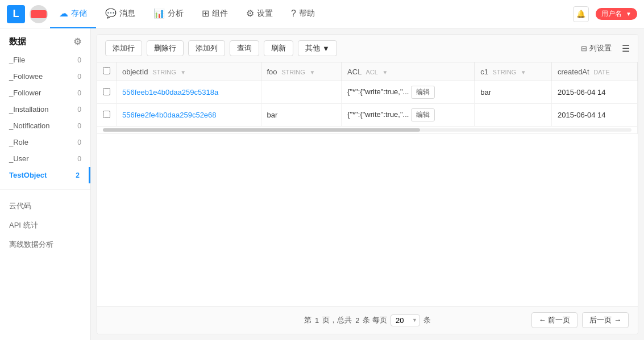  I want to click on notification-bell: 🔔, so click(581, 14).